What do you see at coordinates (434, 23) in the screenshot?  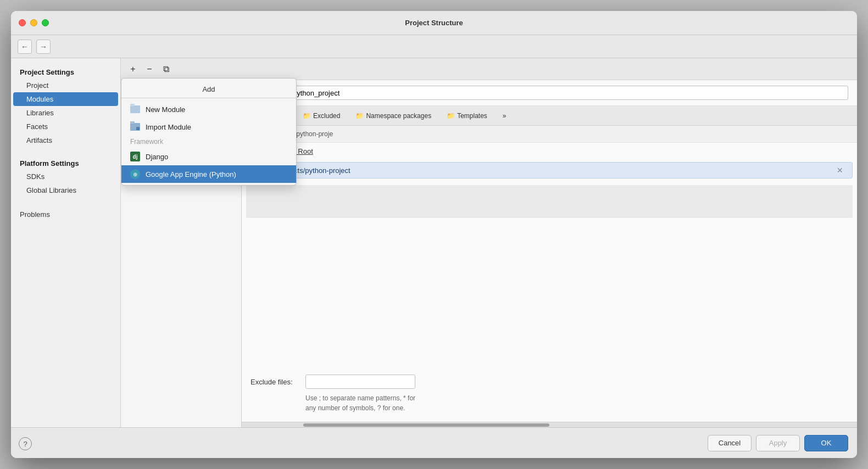 I see `title-bar: Project Structure` at bounding box center [434, 23].